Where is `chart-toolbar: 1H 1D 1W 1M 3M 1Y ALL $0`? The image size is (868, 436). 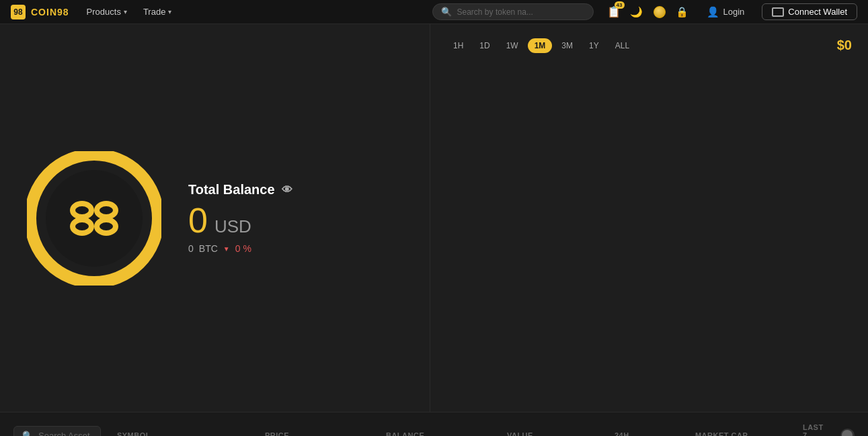
chart-toolbar: 1H 1D 1W 1M 3M 1Y ALL $0 is located at coordinates (649, 46).